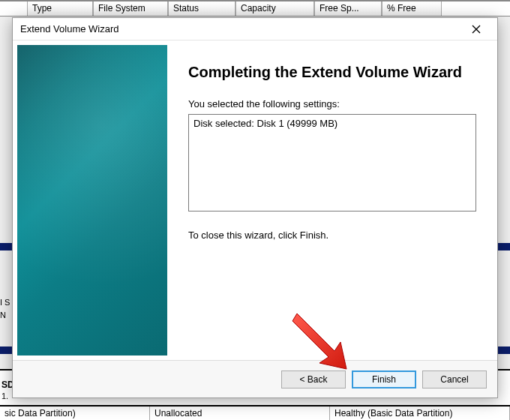 This screenshot has width=510, height=420. I want to click on col-filesystem: File System, so click(130, 9).